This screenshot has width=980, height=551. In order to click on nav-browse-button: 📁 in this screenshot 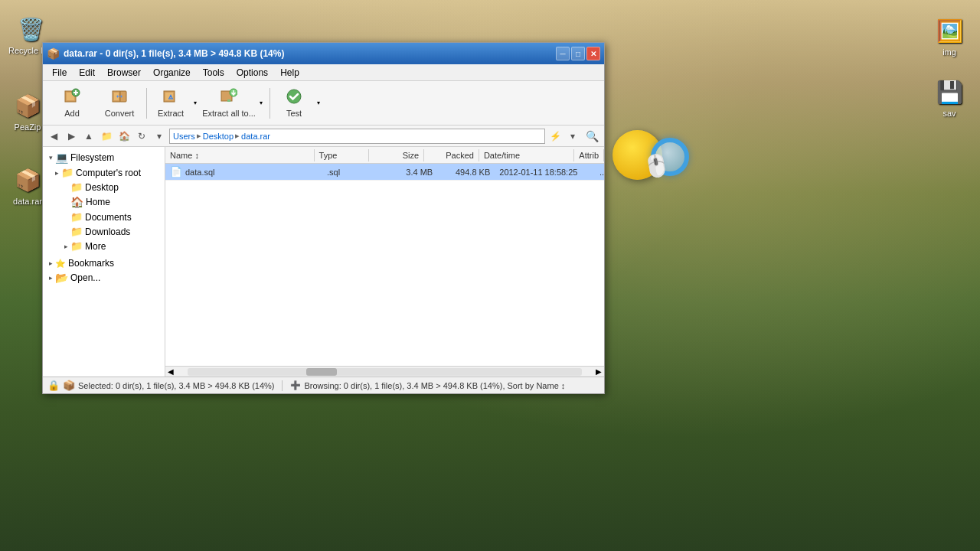, I will do `click(106, 136)`.